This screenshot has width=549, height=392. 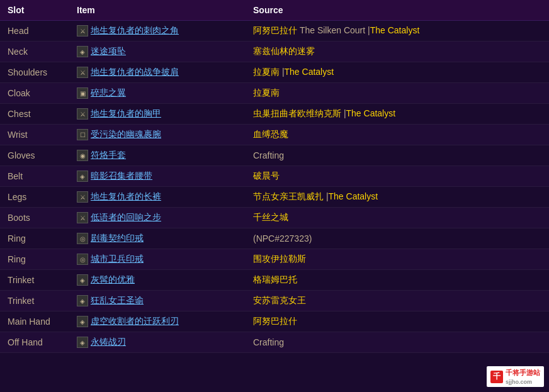 What do you see at coordinates (126, 114) in the screenshot?
I see `item-link: 地生复仇者的胸甲` at bounding box center [126, 114].